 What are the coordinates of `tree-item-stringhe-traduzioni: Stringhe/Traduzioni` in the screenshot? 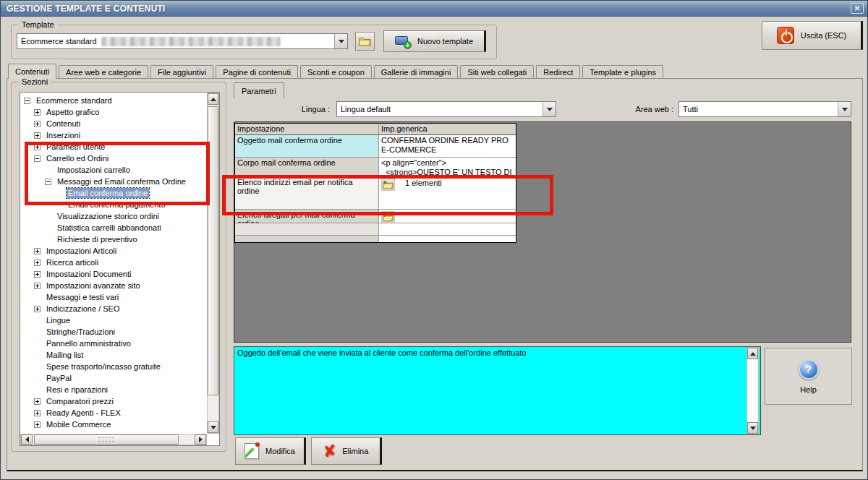 It's located at (114, 332).